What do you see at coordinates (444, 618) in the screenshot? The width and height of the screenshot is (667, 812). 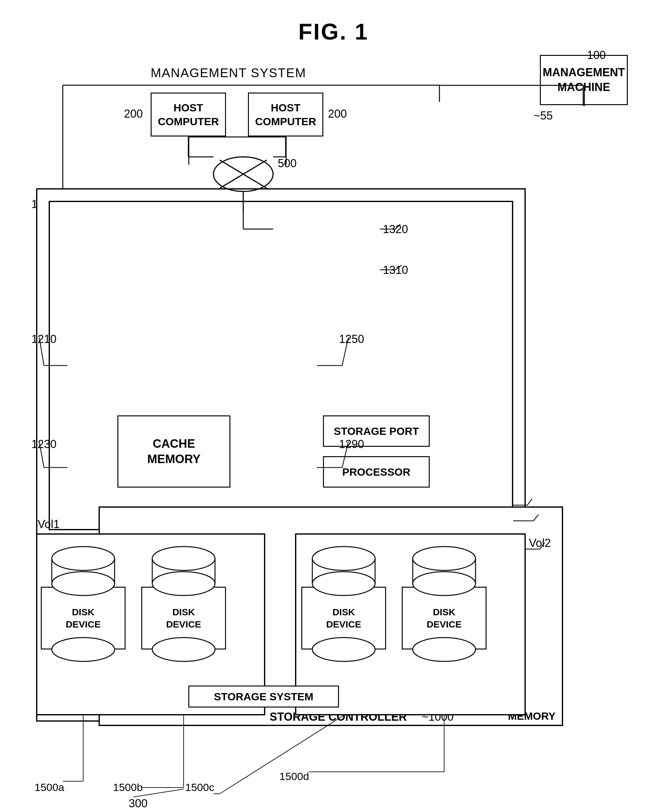 I see `disk-device-2b: DISKDEVICE` at bounding box center [444, 618].